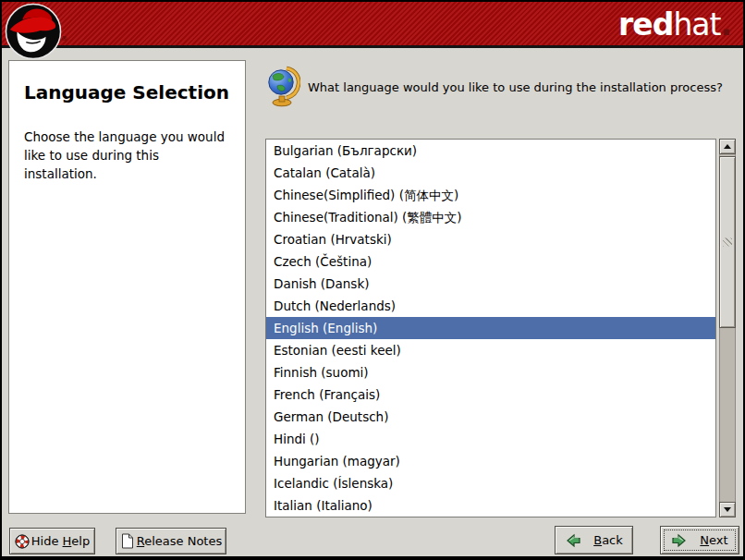  Describe the element at coordinates (700, 540) in the screenshot. I see `next-button: Next` at that location.